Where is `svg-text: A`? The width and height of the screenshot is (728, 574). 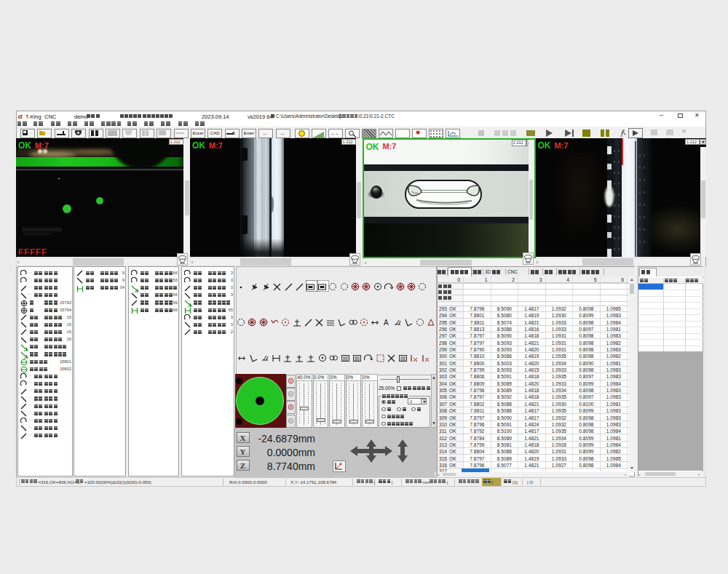 svg-text: A is located at coordinates (386, 323).